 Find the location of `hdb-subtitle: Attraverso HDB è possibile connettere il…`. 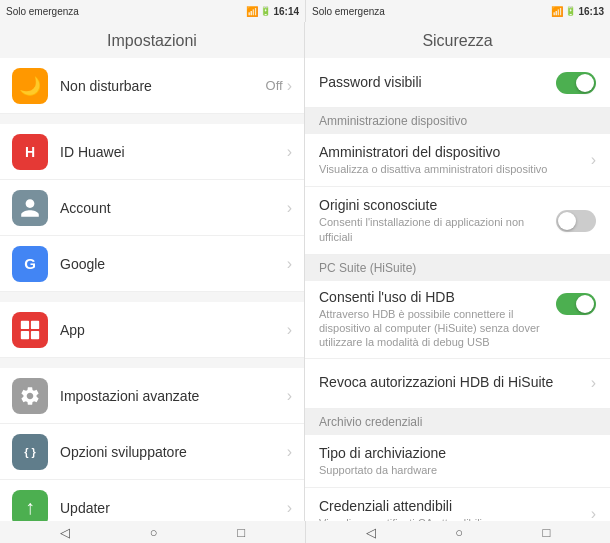

hdb-subtitle: Attraverso HDB è possibile connettere il… is located at coordinates (434, 328).